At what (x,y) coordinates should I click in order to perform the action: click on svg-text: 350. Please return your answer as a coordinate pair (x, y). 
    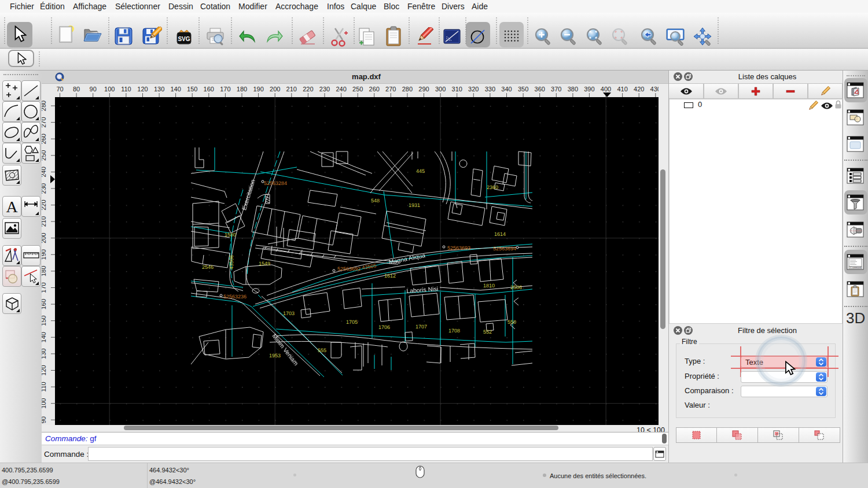
    Looking at the image, I should click on (523, 89).